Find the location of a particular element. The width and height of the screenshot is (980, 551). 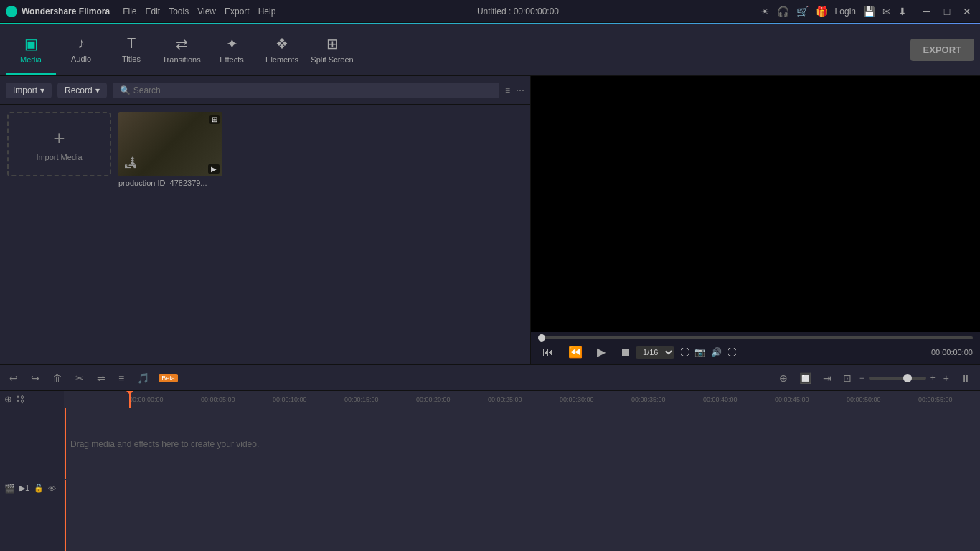

gift-icon: 🎁 is located at coordinates (822, 11).